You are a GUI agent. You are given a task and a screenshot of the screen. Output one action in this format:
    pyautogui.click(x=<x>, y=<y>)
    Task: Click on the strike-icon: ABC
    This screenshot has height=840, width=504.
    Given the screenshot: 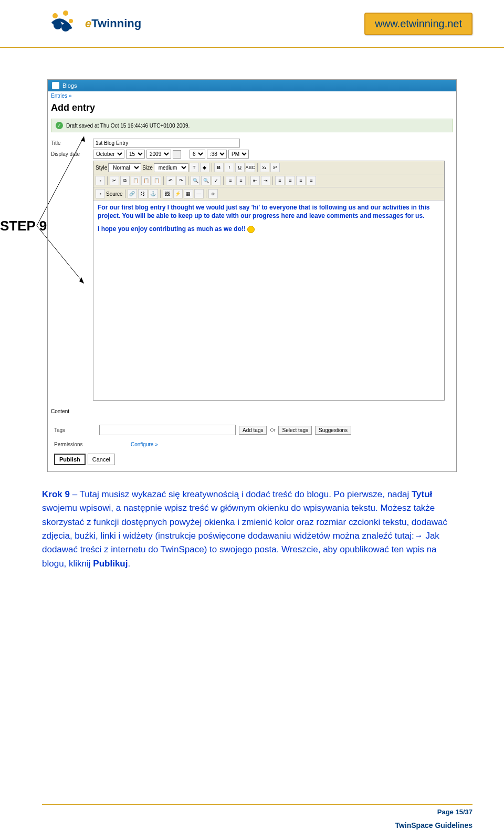 What is the action you would take?
    pyautogui.click(x=250, y=167)
    